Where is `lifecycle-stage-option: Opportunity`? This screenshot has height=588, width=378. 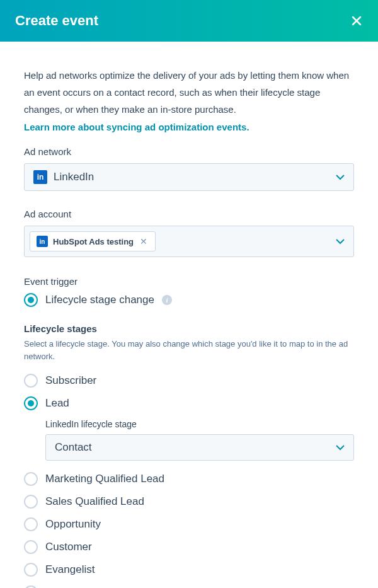 lifecycle-stage-option: Opportunity is located at coordinates (189, 524).